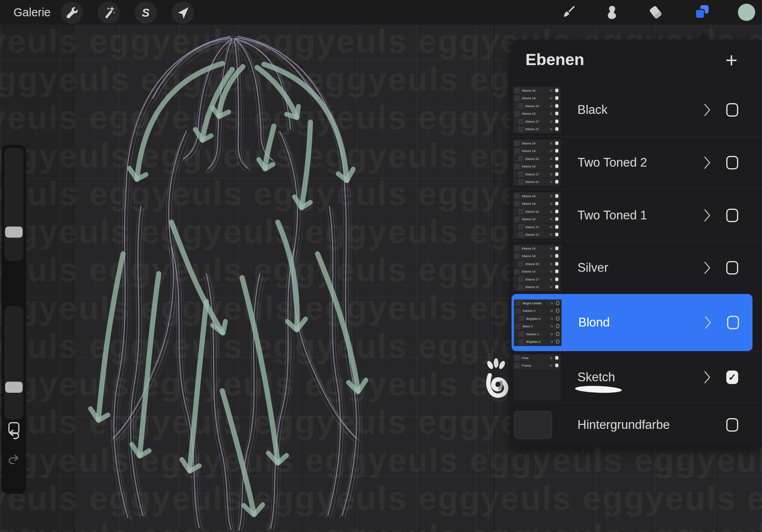  What do you see at coordinates (14, 363) in the screenshot?
I see `brush-opacity-slider` at bounding box center [14, 363].